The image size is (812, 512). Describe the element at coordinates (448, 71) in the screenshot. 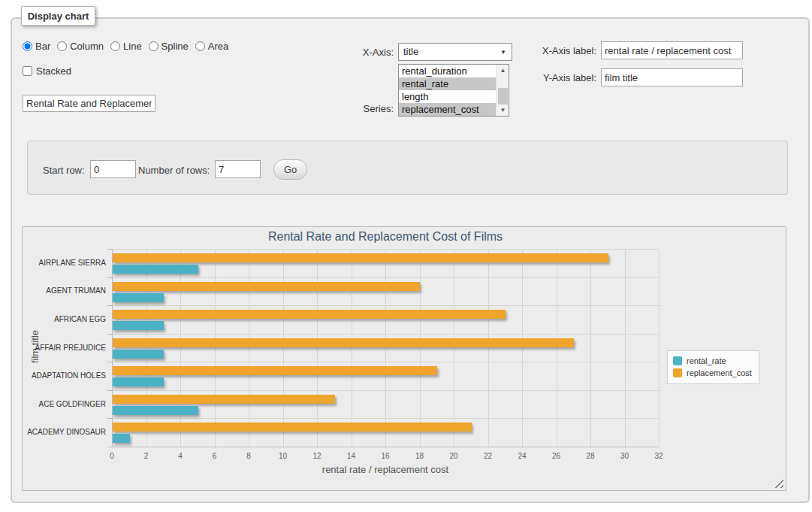

I see `series-option-rental_duration: rental_duration` at that location.